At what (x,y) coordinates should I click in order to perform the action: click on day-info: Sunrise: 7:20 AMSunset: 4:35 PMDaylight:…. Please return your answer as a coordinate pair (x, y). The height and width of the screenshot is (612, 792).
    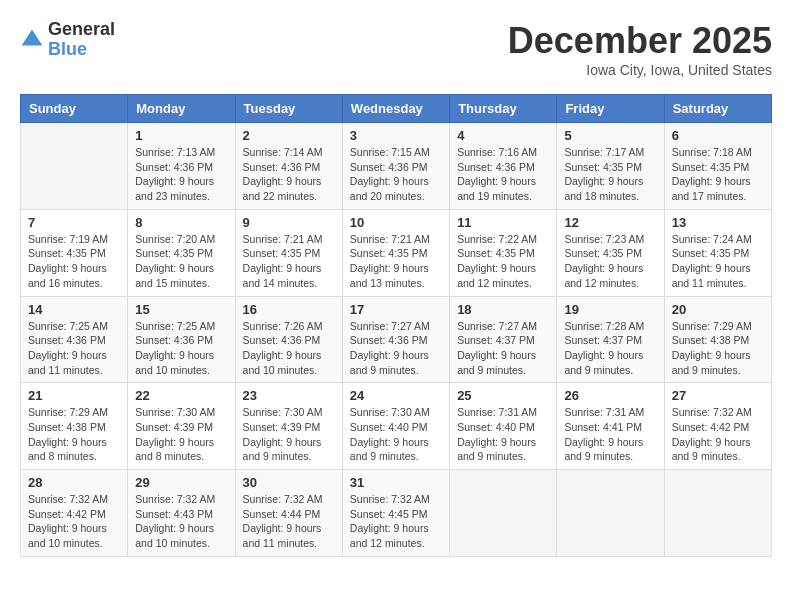
    Looking at the image, I should click on (181, 262).